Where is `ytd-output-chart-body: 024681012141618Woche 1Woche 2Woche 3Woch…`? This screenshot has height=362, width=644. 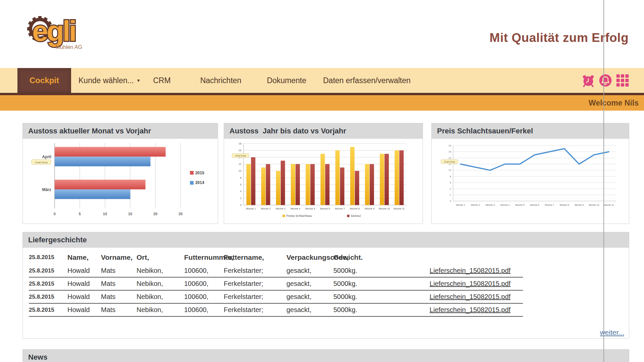 ytd-output-chart-body: 024681012141618Woche 1Woche 2Woche 3Woch… is located at coordinates (323, 181).